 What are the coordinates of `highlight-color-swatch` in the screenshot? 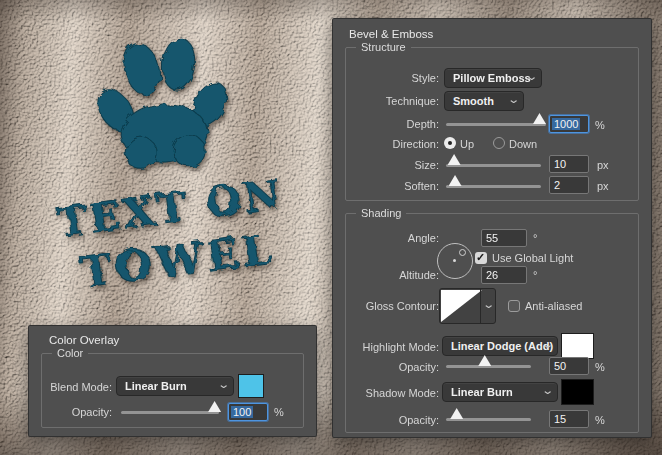 It's located at (578, 346).